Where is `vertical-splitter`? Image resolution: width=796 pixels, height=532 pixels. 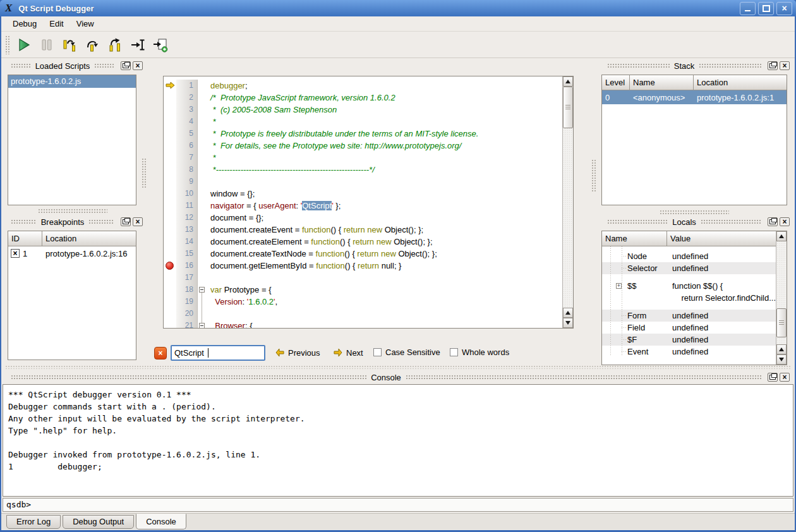 vertical-splitter is located at coordinates (594, 176).